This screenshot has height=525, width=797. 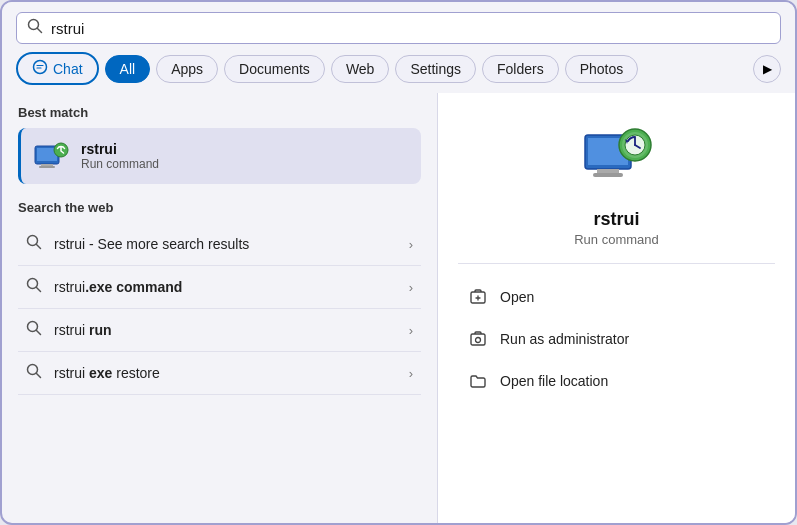 I want to click on admin-icon, so click(x=478, y=339).